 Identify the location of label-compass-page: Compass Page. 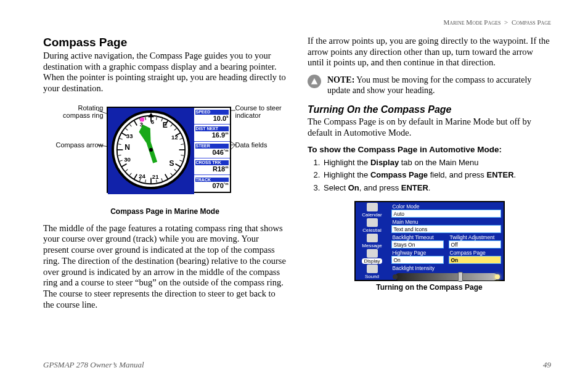
(475, 252).